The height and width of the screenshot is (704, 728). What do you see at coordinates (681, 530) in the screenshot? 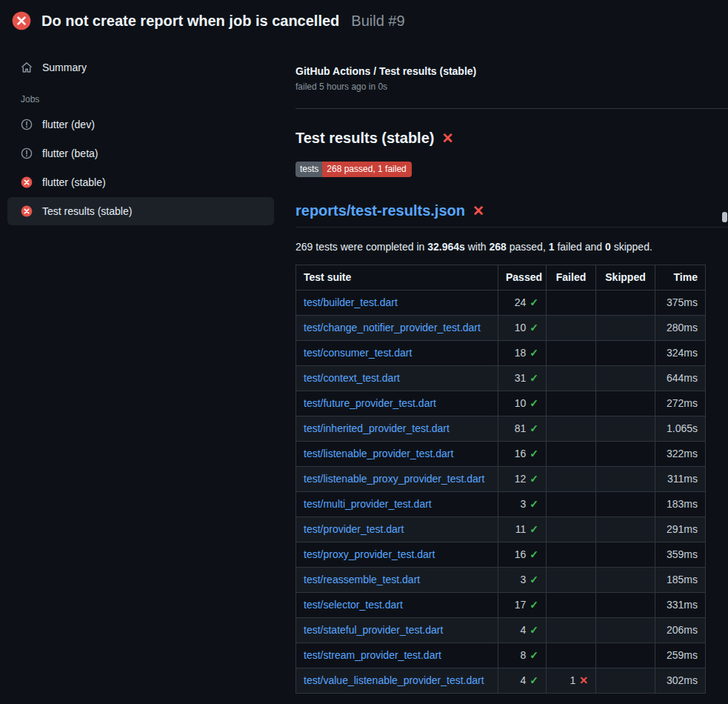
I see `time-value: 291ms` at bounding box center [681, 530].